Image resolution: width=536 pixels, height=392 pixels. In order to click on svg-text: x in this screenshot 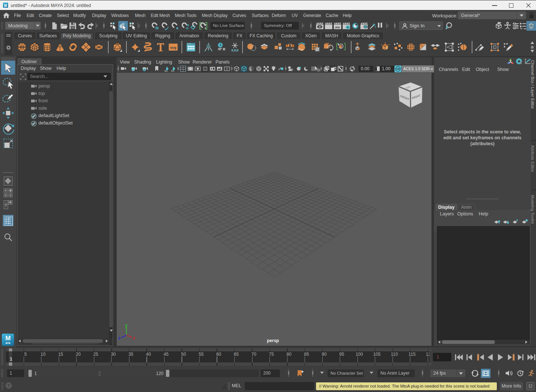, I will do `click(134, 338)`.